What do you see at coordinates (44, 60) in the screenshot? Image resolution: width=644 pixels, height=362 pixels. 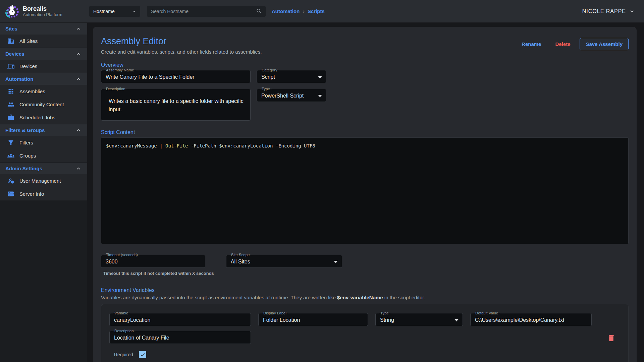 I see `sidebar-section-devices: Devices Devices` at bounding box center [44, 60].